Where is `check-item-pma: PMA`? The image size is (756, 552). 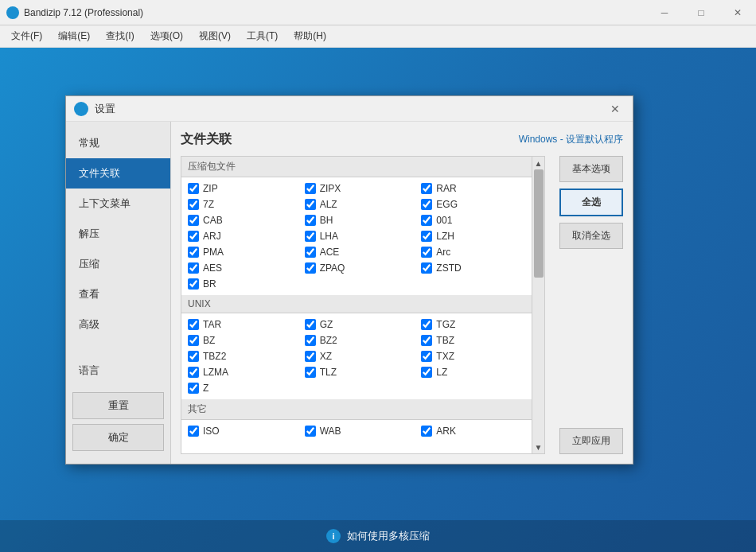
check-item-pma: PMA is located at coordinates (240, 252).